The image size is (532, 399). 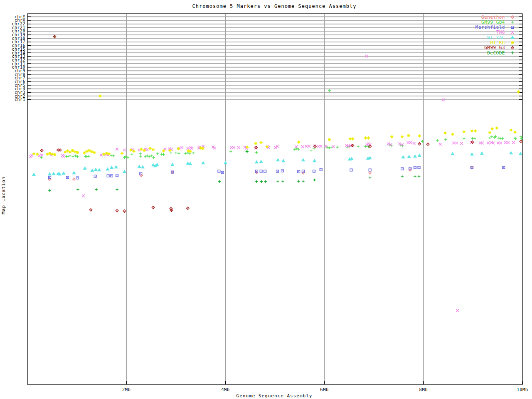 What do you see at coordinates (496, 53) in the screenshot?
I see `legend-label-decode: DeCODE` at bounding box center [496, 53].